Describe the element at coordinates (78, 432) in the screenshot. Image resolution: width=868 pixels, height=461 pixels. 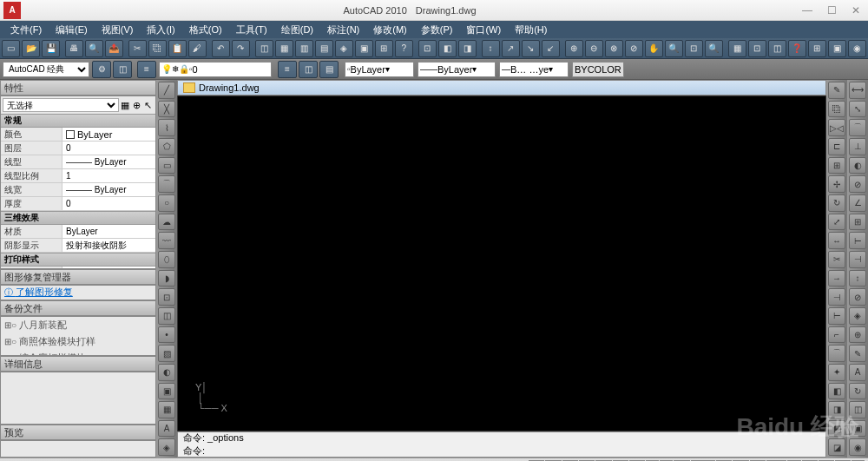
I see `preview-header: 预览` at that location.